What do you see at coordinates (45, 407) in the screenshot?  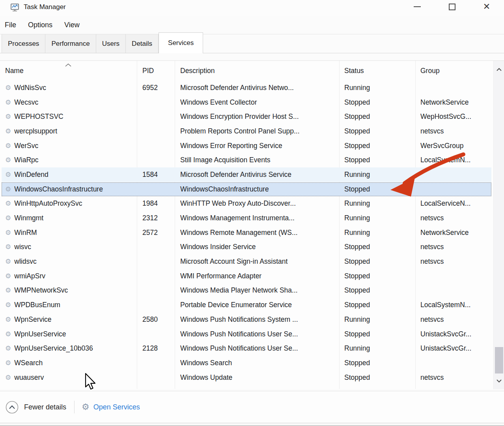 I see `fewer-details-label: Fewer details` at bounding box center [45, 407].